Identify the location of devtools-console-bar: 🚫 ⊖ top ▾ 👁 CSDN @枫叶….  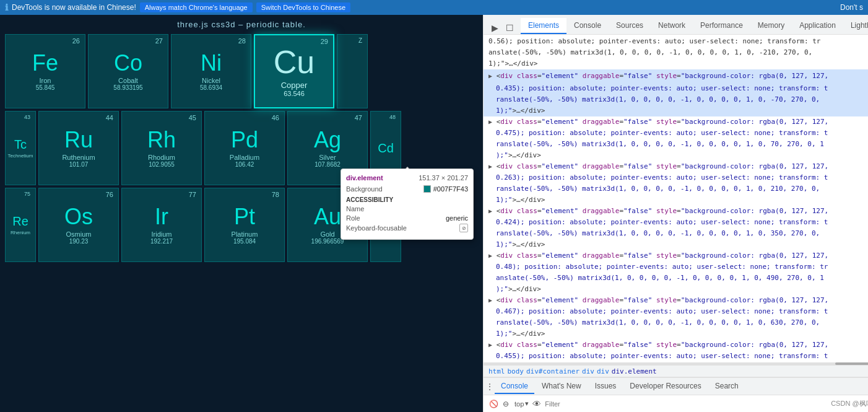
(676, 403).